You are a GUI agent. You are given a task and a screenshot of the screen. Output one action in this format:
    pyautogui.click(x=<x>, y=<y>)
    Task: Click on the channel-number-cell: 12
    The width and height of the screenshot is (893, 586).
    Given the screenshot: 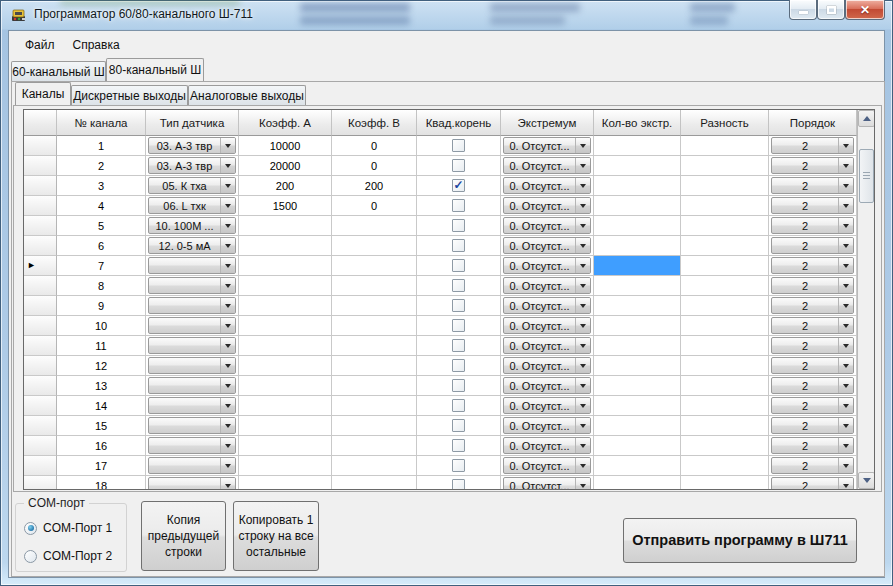 What is the action you would take?
    pyautogui.click(x=102, y=366)
    